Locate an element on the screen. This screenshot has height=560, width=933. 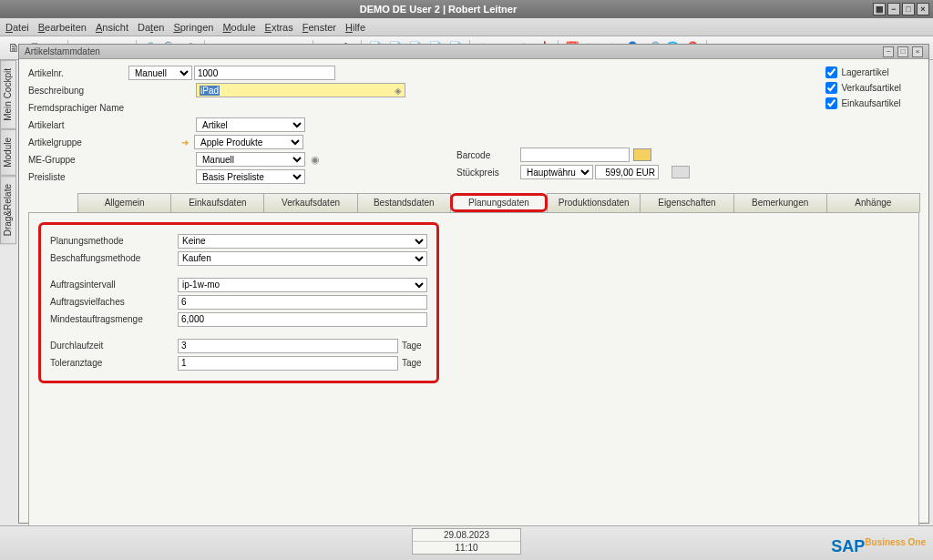
megruppe-label: ME-Gruppe is located at coordinates (78, 160).